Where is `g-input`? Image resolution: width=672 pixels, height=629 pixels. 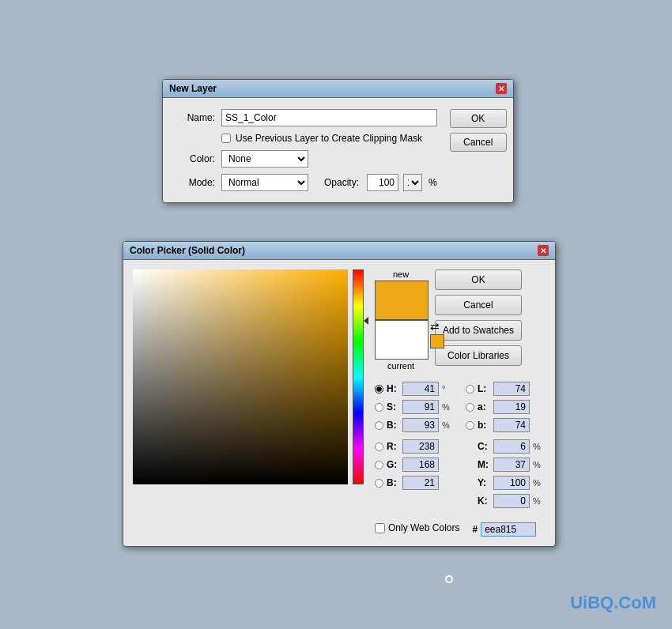
g-input is located at coordinates (421, 465).